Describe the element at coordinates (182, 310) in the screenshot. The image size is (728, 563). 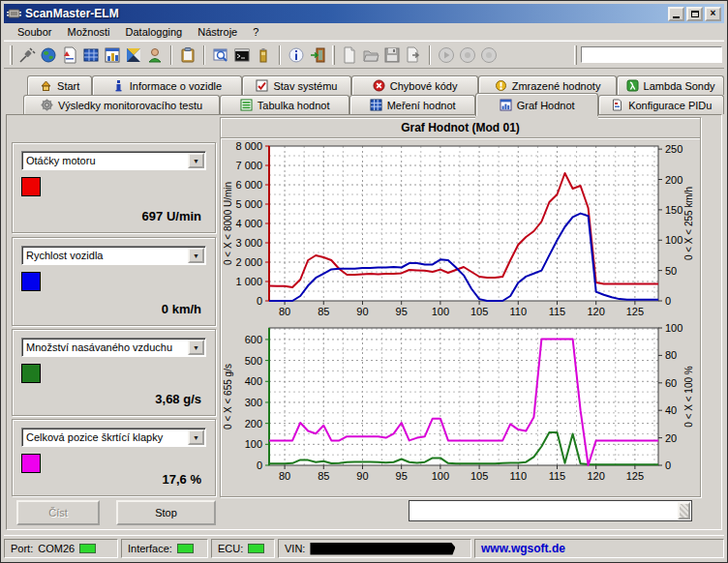
I see `pid-value-2: 0 km/h` at that location.